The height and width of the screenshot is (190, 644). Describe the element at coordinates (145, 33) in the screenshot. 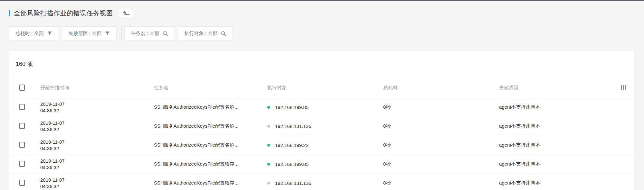

I see `filter-chip-label: 任务名 : 全部` at that location.